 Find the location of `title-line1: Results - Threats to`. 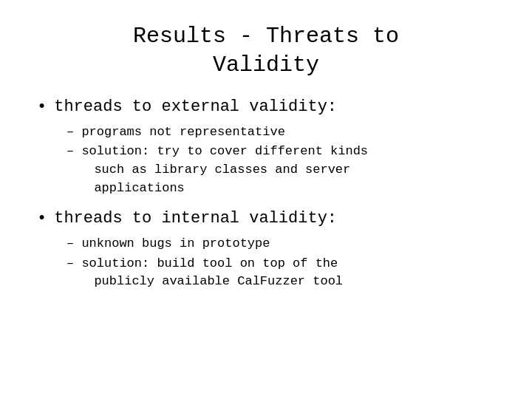

title-line1: Results - Threats to is located at coordinates (266, 36).